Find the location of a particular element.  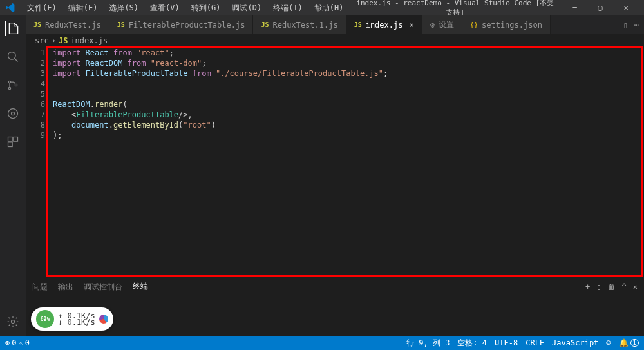

panel-tab-terminal: 终端 is located at coordinates (140, 287).